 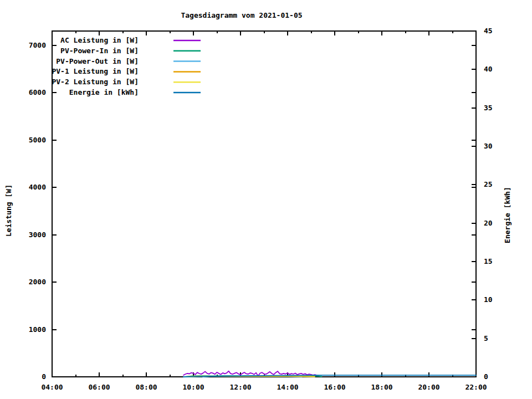 I want to click on x-tick-label: 14:00, so click(x=287, y=387).